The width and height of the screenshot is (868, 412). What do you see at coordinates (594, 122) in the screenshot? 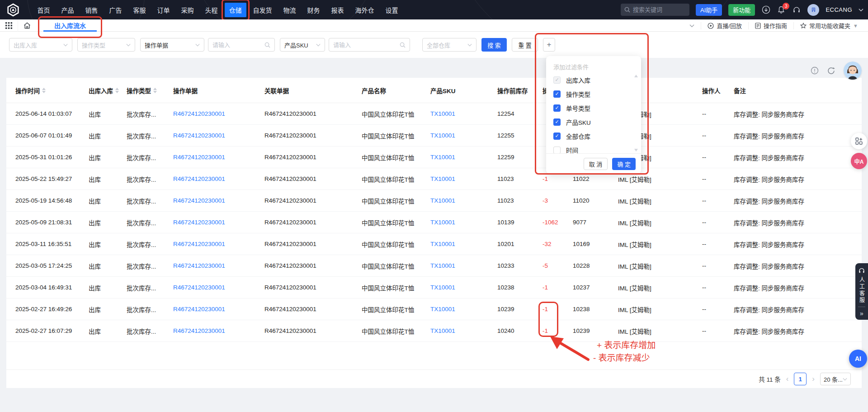
I see `filter-option-3: ✓产品SKU` at bounding box center [594, 122].